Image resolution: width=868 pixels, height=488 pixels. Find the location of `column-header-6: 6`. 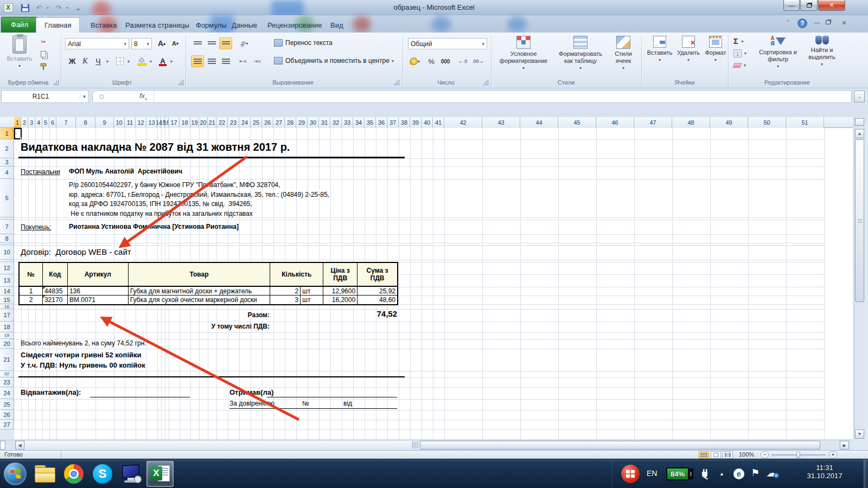

column-header-6: 6 is located at coordinates (53, 123).